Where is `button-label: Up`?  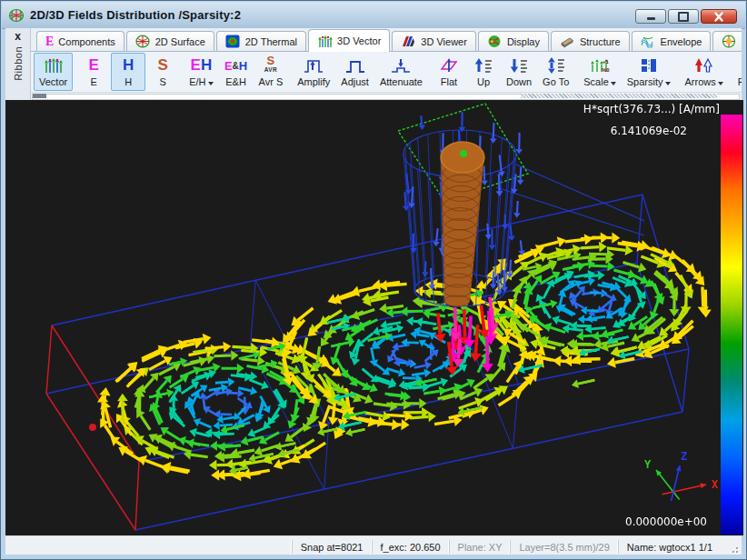
button-label: Up is located at coordinates (483, 82).